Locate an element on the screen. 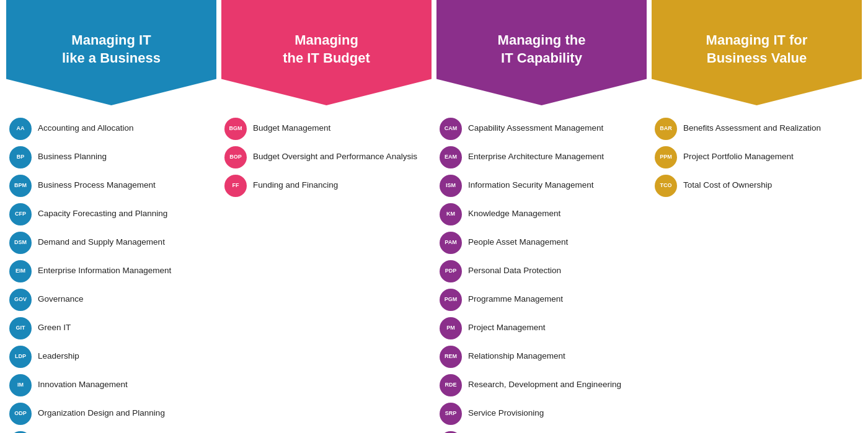 The height and width of the screenshot is (433, 868). label-RDE: Research, Development and Engineering is located at coordinates (544, 383).